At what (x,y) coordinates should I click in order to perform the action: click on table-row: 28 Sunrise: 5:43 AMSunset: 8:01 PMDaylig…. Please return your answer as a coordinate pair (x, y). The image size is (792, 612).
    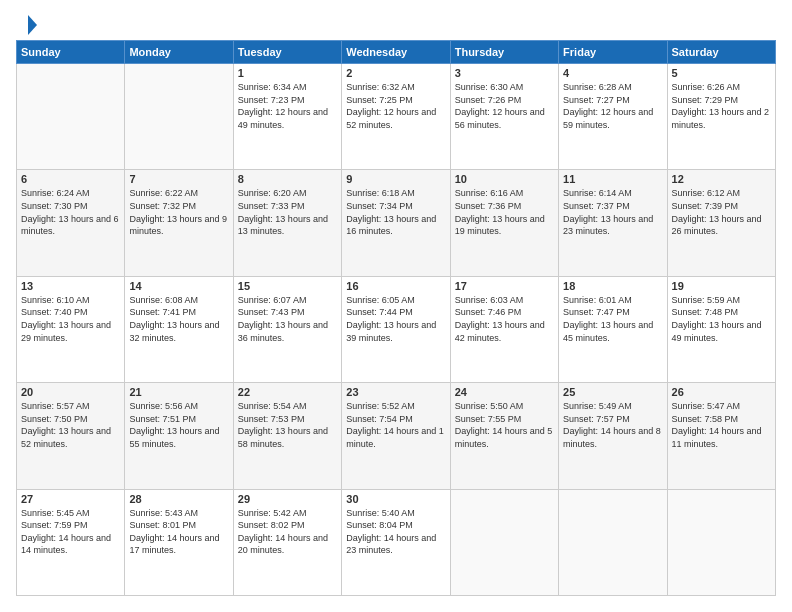
    Looking at the image, I should click on (179, 542).